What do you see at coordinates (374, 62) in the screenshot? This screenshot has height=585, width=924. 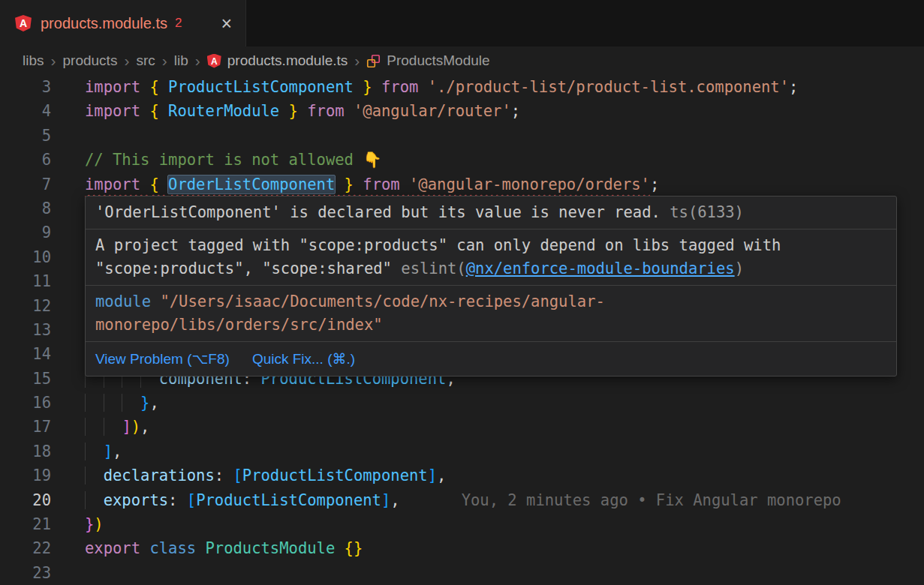 I see `symbol-class-icon` at bounding box center [374, 62].